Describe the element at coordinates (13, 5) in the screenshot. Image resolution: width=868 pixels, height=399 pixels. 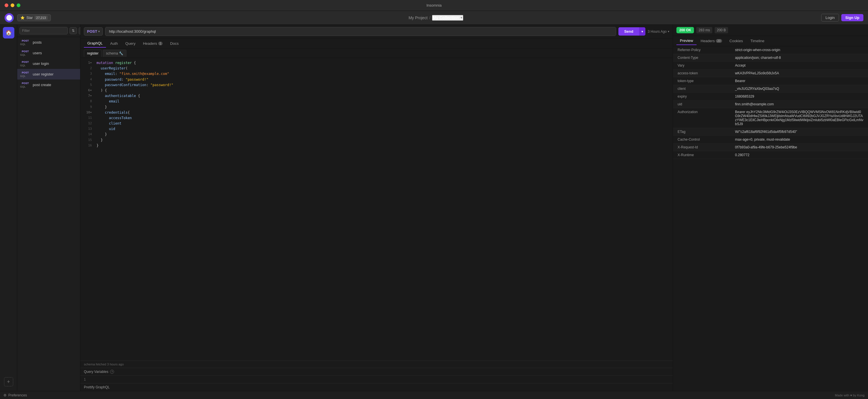
I see `minimize-button` at that location.